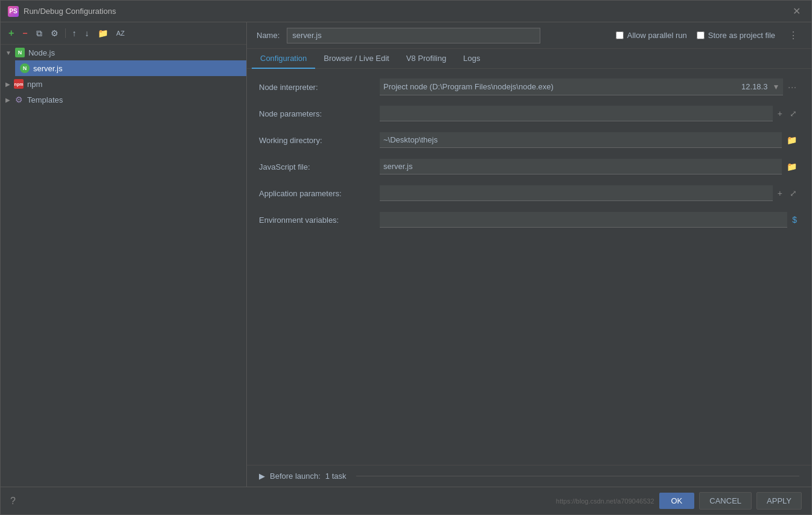 This screenshot has width=812, height=515. What do you see at coordinates (87, 33) in the screenshot?
I see `move-down-button: ↓` at bounding box center [87, 33].